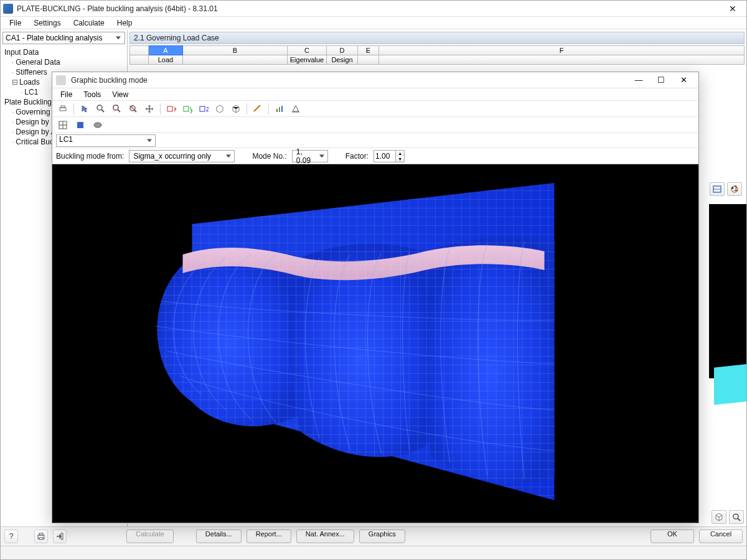 This screenshot has width=747, height=560. Describe the element at coordinates (375, 109) in the screenshot. I see `modal-toolbar-1: x y z` at that location.